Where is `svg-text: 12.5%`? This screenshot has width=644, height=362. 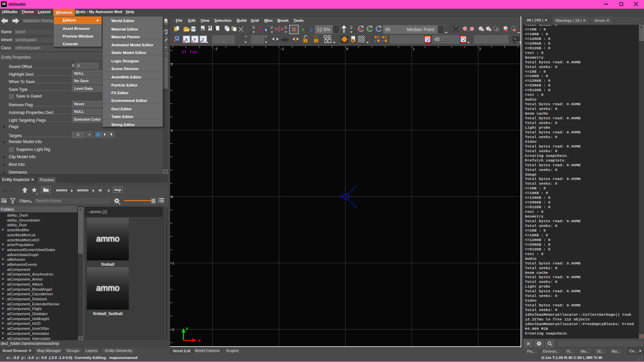
svg-text: 12.5% is located at coordinates (324, 29).